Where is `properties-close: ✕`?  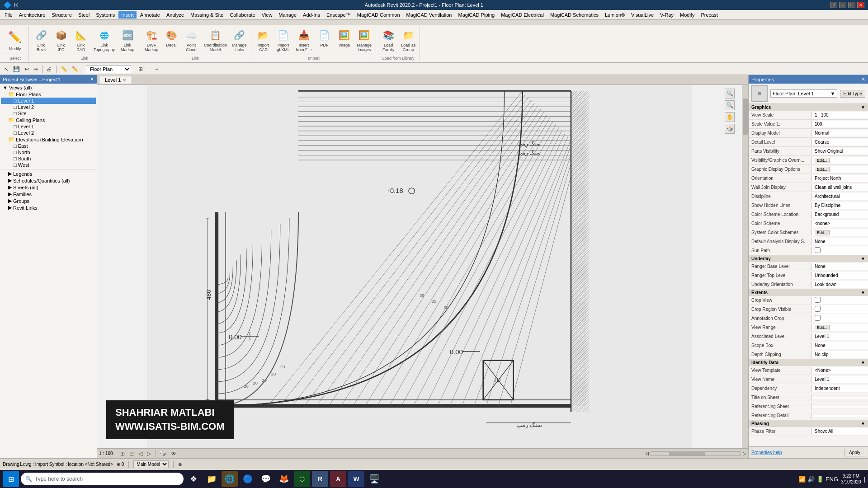
properties-close: ✕ is located at coordinates (863, 80).